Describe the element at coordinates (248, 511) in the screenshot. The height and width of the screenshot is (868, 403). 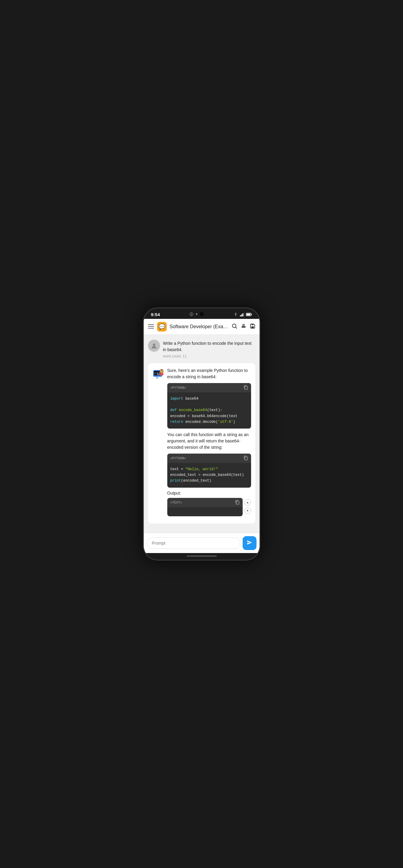
I see `scroll-down-button: ▼` at that location.